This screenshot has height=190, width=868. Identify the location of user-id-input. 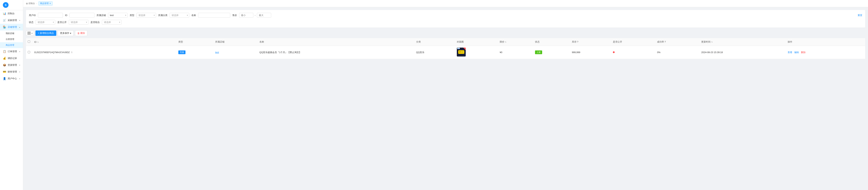
(51, 15).